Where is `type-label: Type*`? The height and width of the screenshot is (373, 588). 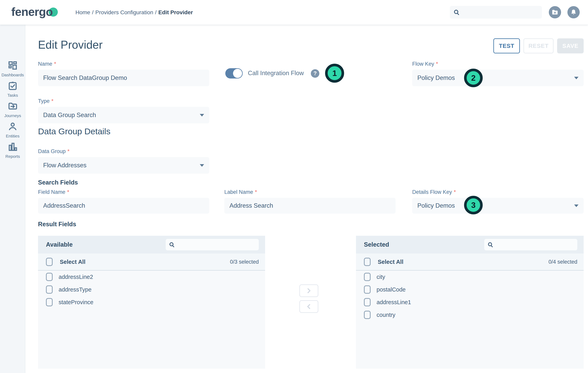 type-label: Type* is located at coordinates (46, 101).